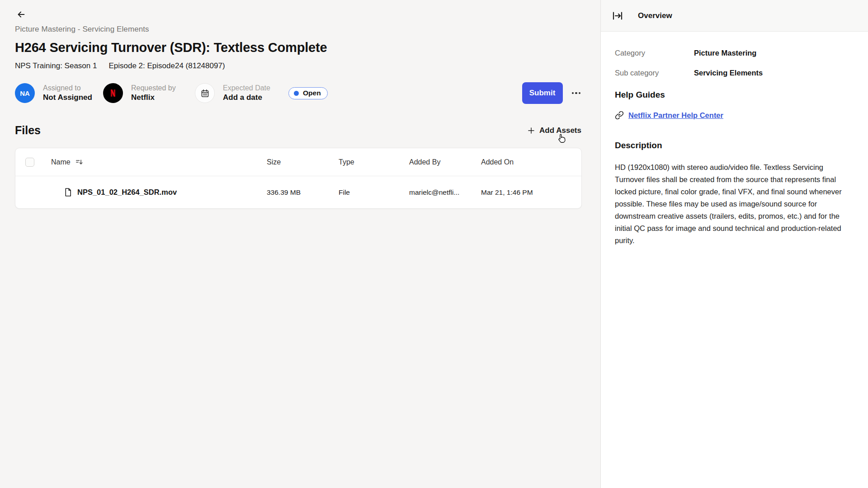  I want to click on assigned-to-value: Not Assigned, so click(68, 98).